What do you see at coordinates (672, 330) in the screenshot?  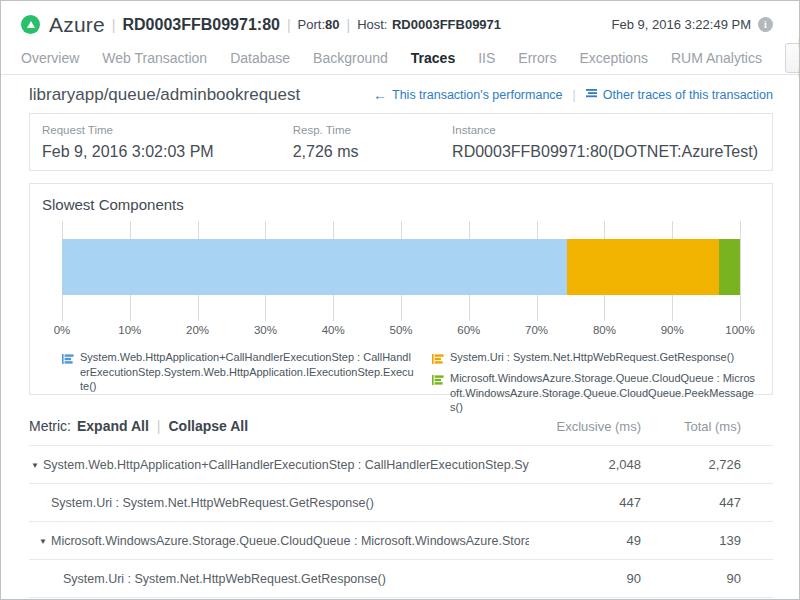 I see `x-tick: 90%` at bounding box center [672, 330].